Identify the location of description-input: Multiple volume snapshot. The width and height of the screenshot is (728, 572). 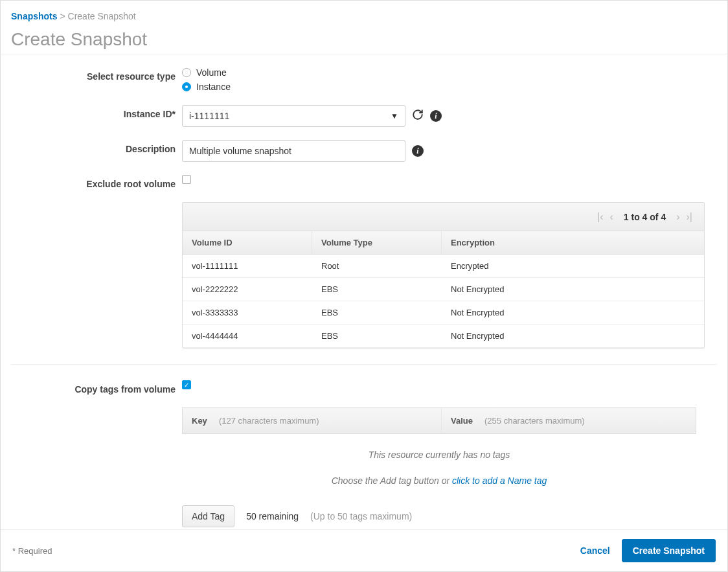
(294, 151).